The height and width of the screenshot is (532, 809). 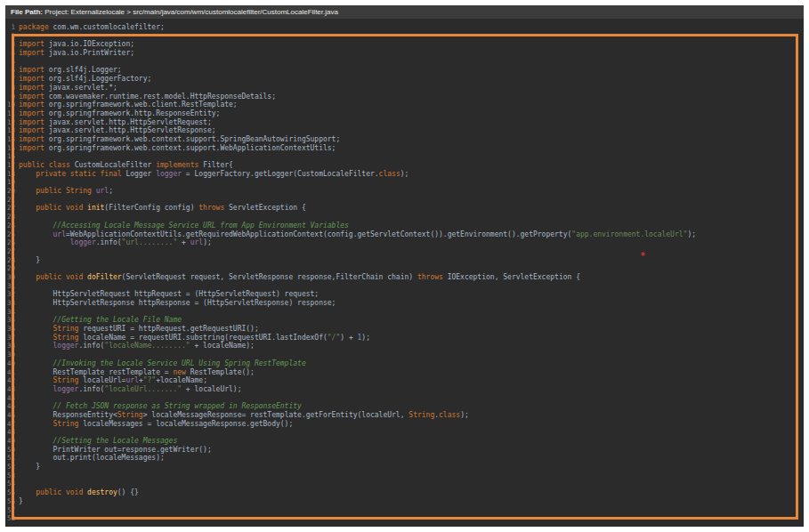 What do you see at coordinates (411, 191) in the screenshot?
I see `code-line: public String url;` at bounding box center [411, 191].